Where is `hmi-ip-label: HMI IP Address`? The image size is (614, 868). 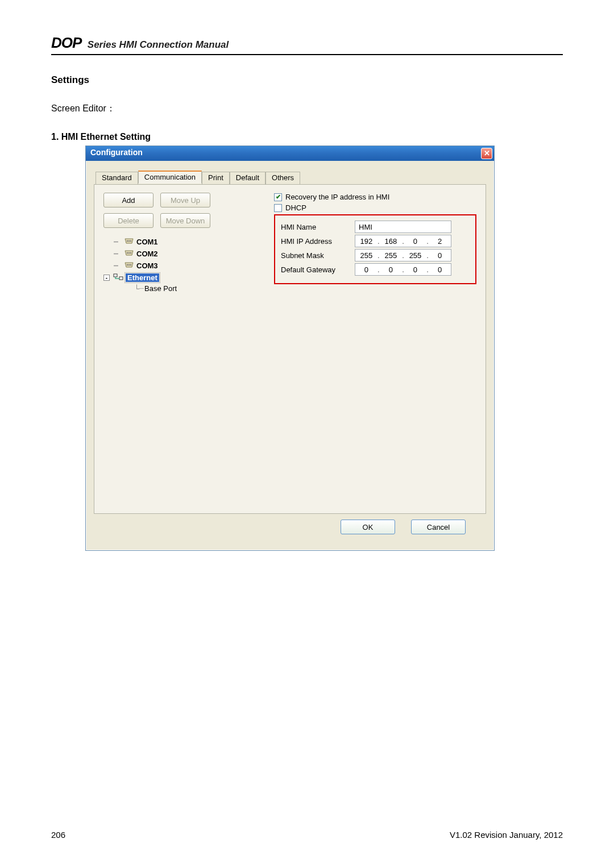 hmi-ip-label: HMI IP Address is located at coordinates (318, 241).